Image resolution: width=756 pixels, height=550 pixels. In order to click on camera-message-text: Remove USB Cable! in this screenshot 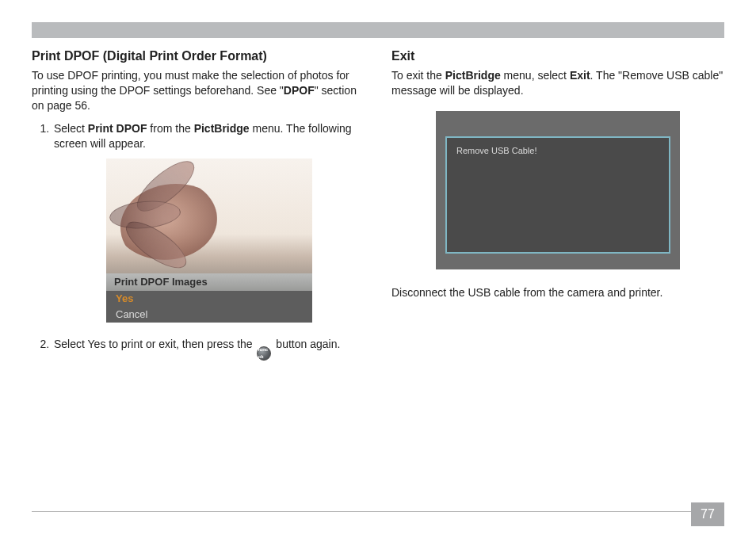, I will do `click(497, 151)`.